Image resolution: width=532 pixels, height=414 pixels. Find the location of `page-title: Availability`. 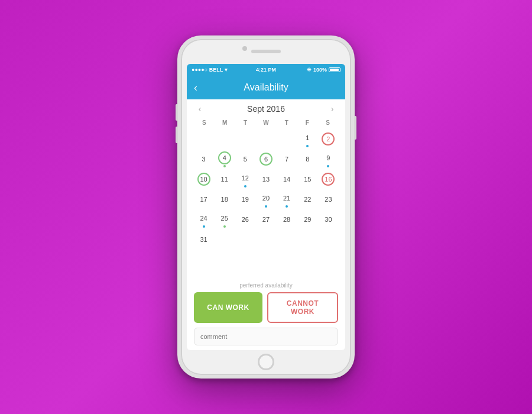

page-title: Availability is located at coordinates (266, 88).